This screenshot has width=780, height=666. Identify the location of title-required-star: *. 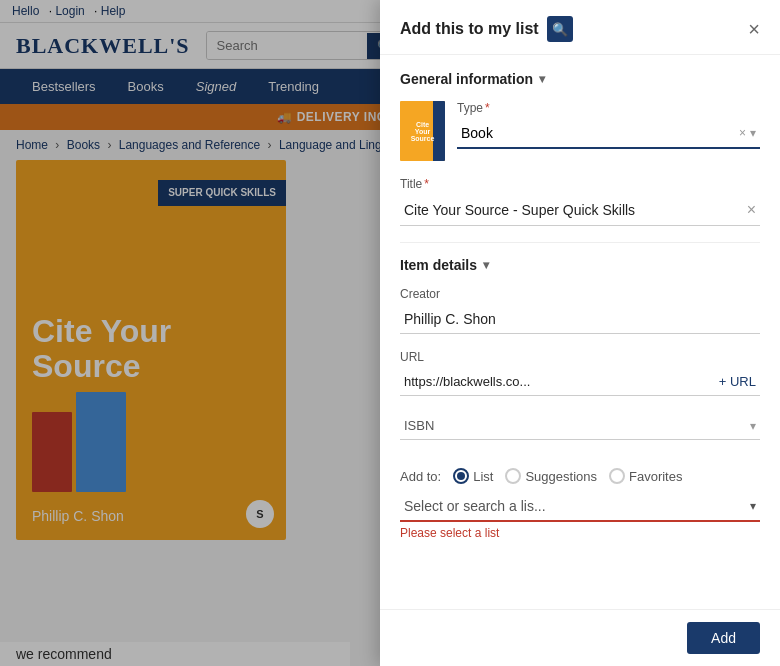
(426, 184).